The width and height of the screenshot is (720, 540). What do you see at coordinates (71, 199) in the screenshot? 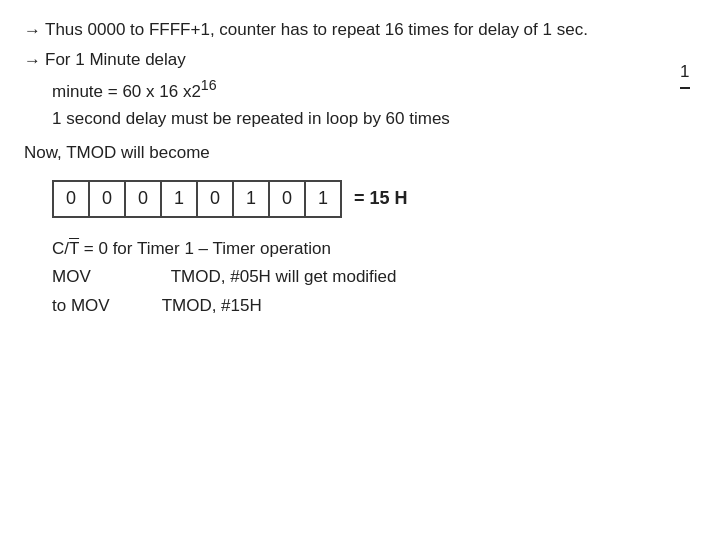
I see `bit-cell-0: 0` at bounding box center [71, 199].